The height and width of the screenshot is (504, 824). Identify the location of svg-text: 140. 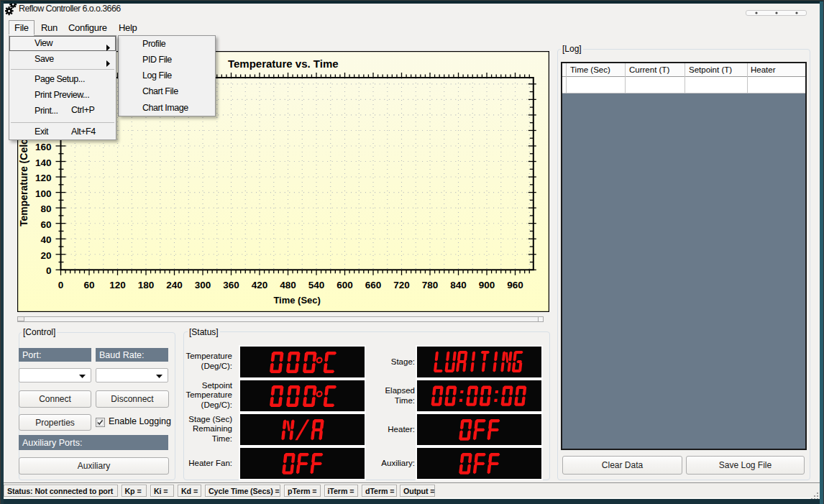
(43, 162).